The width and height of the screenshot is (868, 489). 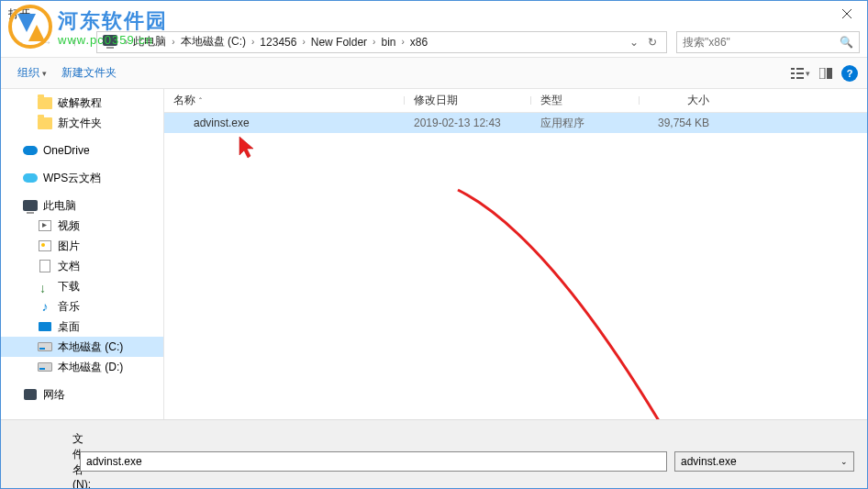 What do you see at coordinates (434, 42) in the screenshot?
I see `address-bar-row: ← → ↑ › 此电脑 › 本地磁盘 (C:) › 123456 › New F…` at bounding box center [434, 42].